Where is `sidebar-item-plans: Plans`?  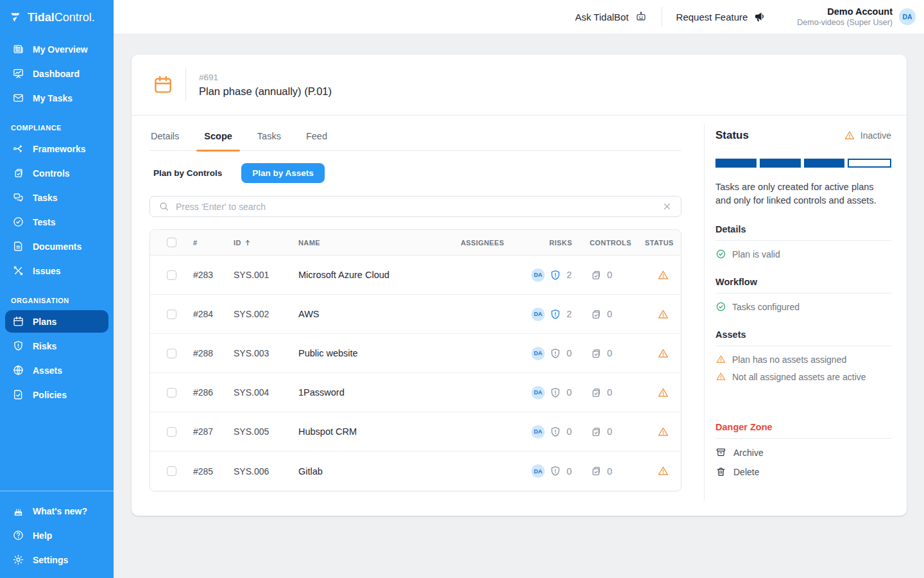 sidebar-item-plans: Plans is located at coordinates (56, 321).